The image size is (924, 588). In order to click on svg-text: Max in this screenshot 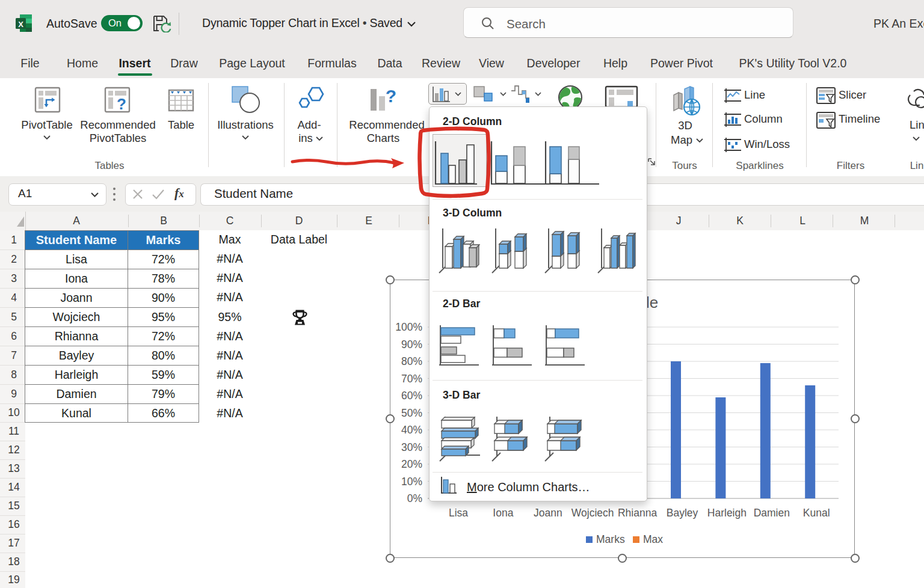, I will do `click(653, 539)`.